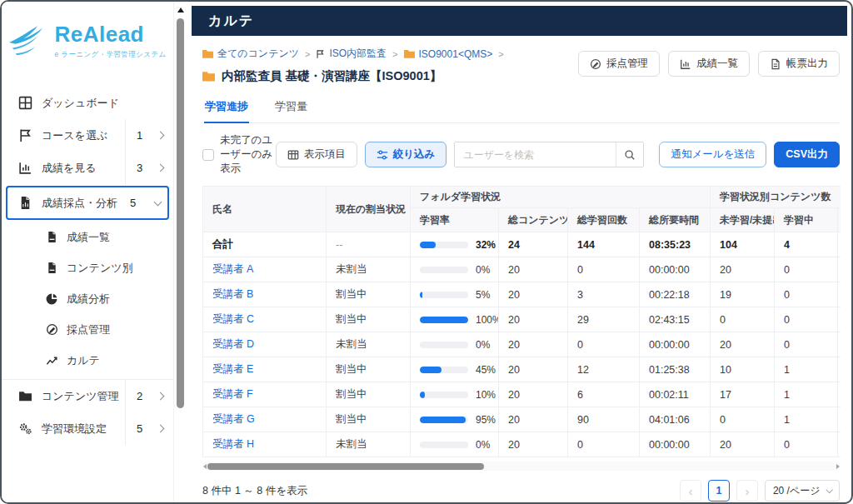  I want to click on learner-link: 受講者 E, so click(233, 369).